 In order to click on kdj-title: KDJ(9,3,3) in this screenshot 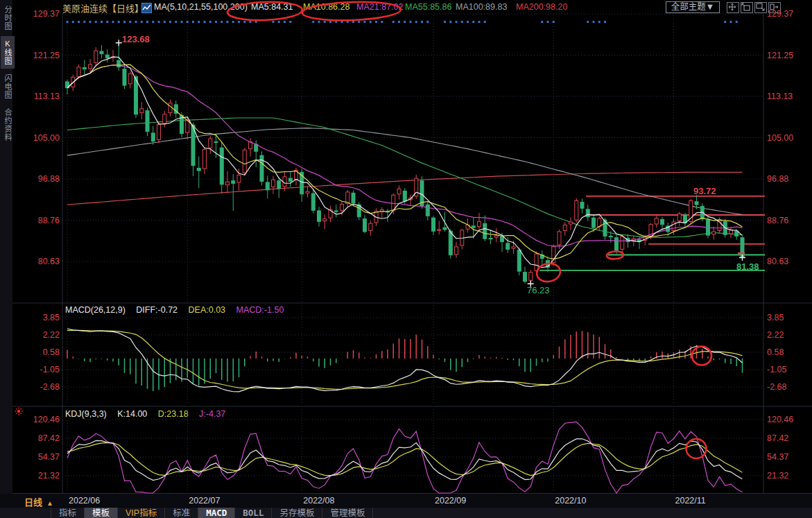, I will do `click(86, 414)`.